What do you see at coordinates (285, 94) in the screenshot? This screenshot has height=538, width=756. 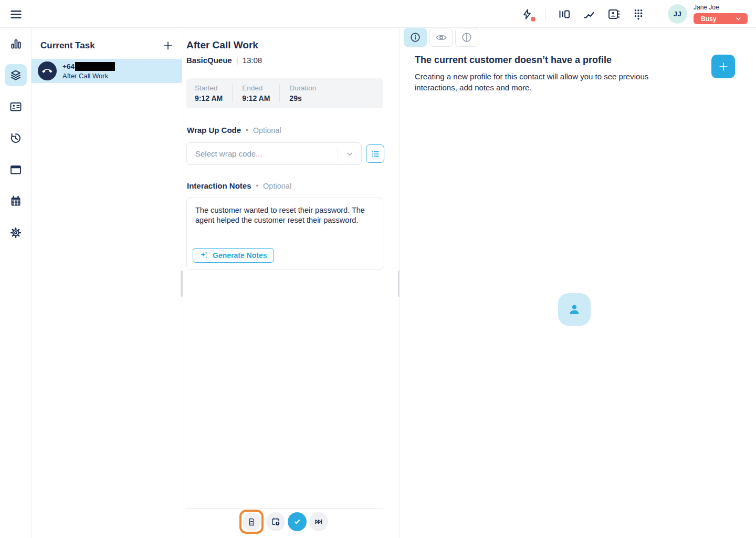 I see `call-stats: Started 9:12 AM Ended 9:12 AM Duration 2…` at bounding box center [285, 94].